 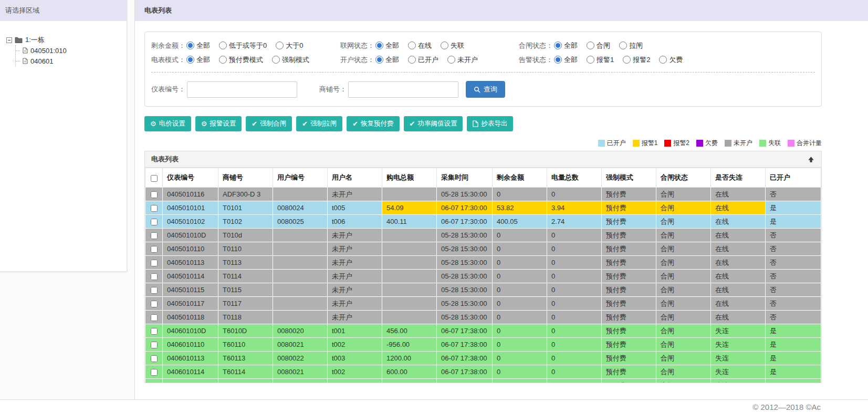 I want to click on restore-prepaid-button: ✔恢复预付费, so click(x=373, y=124).